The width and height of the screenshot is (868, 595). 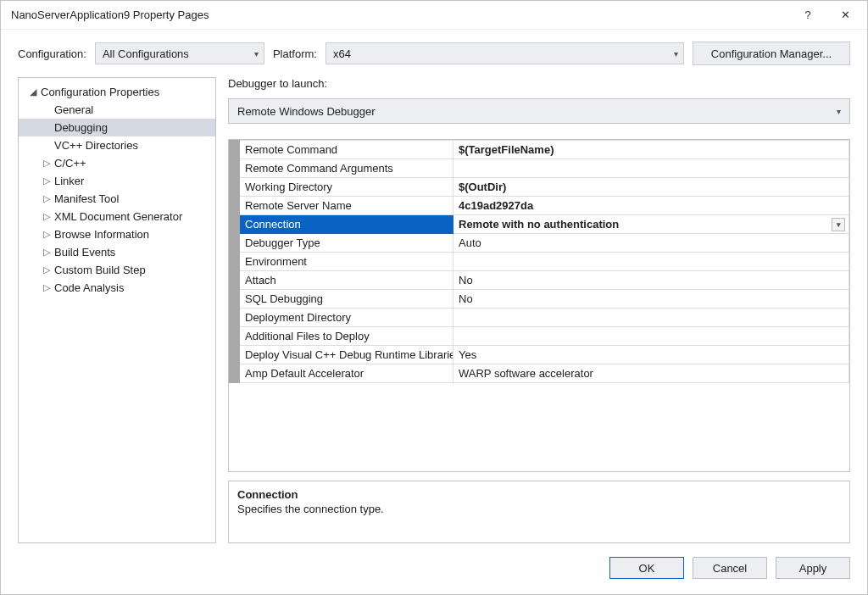 What do you see at coordinates (85, 253) in the screenshot?
I see `tree-item-label: Build Events` at bounding box center [85, 253].